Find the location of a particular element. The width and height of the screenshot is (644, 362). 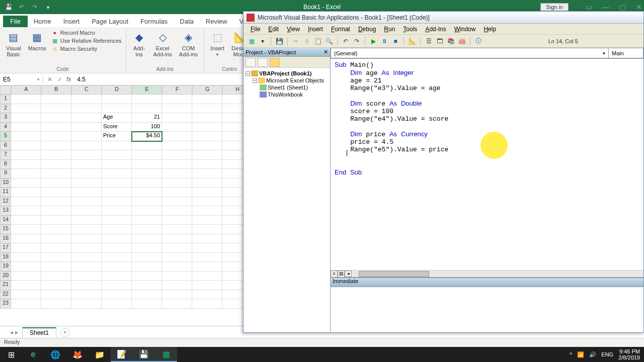

cell-F3 is located at coordinates (177, 118).